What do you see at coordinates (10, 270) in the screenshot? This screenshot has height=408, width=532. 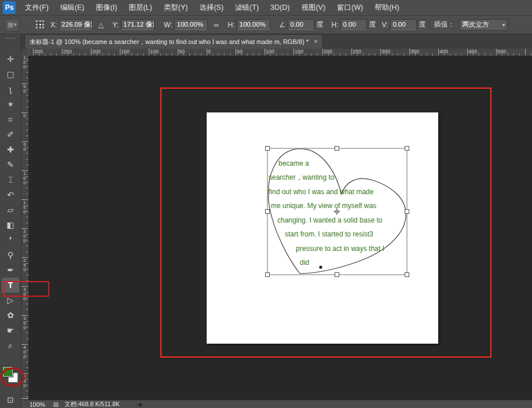 I see `pen-tool: ✒` at bounding box center [10, 270].